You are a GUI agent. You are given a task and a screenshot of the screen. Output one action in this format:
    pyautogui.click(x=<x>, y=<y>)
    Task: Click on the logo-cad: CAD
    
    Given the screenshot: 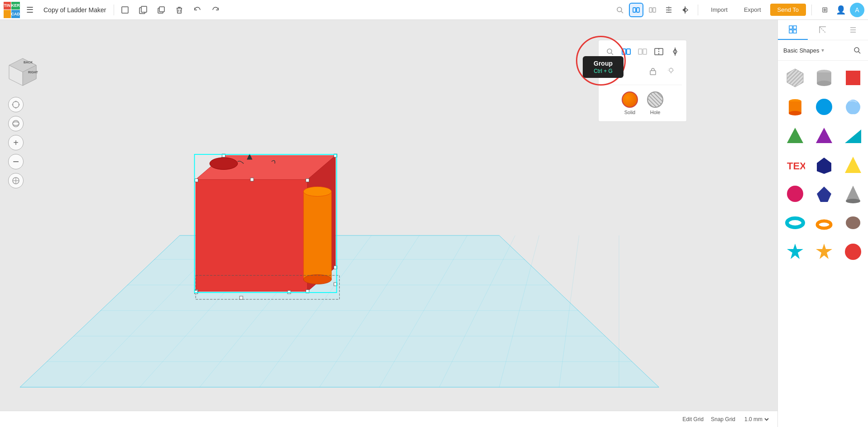 What is the action you would take?
    pyautogui.click(x=16, y=14)
    